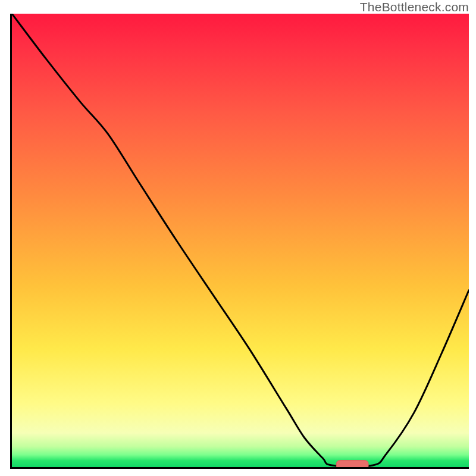  What do you see at coordinates (414, 7) in the screenshot?
I see `watermark-text: TheBottleneck.com` at bounding box center [414, 7].